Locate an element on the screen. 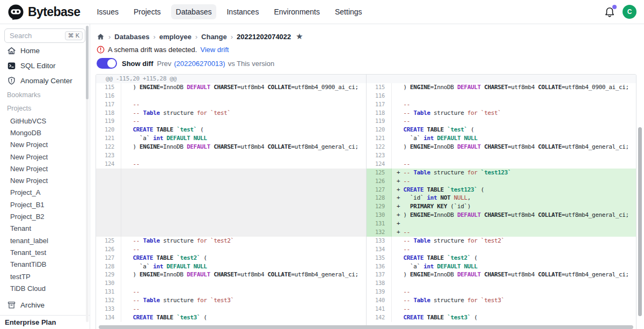 The image size is (644, 329). sidebar-project-testtp: testTP is located at coordinates (45, 276).